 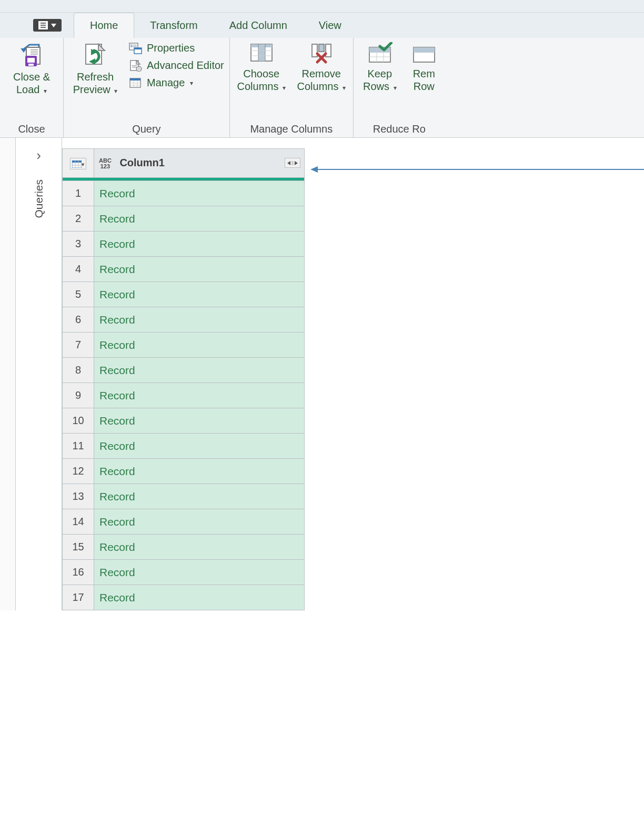 What do you see at coordinates (184, 421) in the screenshot?
I see `table-row: 10Record` at bounding box center [184, 421].